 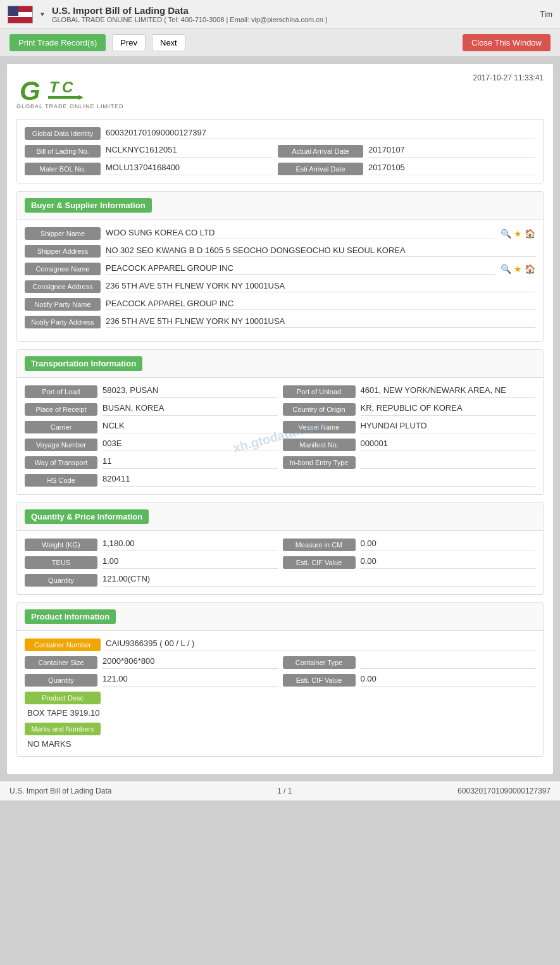 What do you see at coordinates (319, 545) in the screenshot?
I see `measure-cm-label: Measure in CM` at bounding box center [319, 545].